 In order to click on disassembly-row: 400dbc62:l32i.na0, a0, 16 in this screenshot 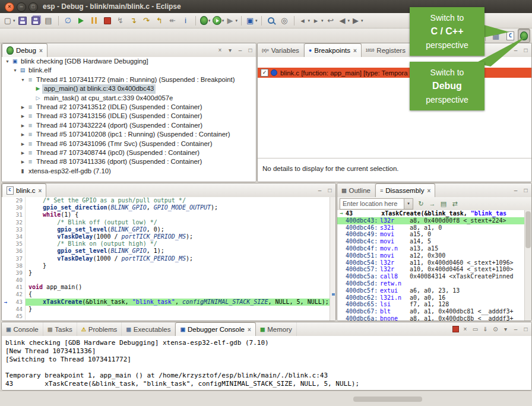, I will do `click(431, 298)`.